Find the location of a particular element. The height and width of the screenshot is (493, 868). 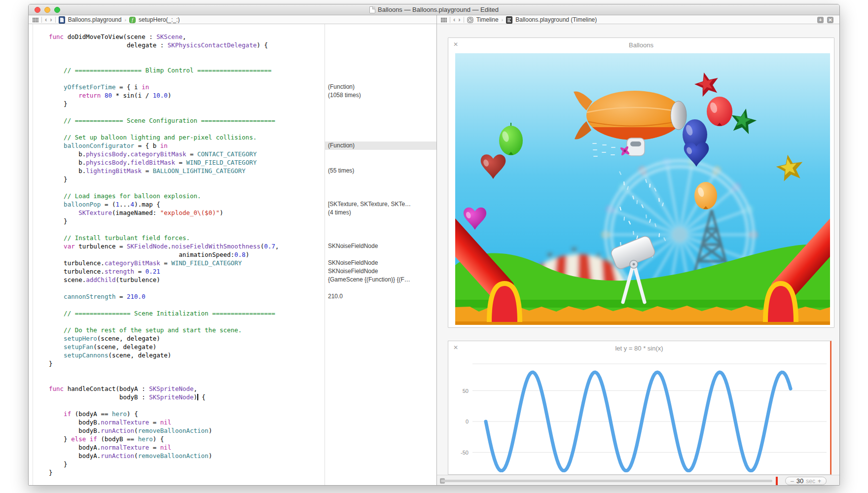

window-title: Balloons — Balloons.playground — Edited is located at coordinates (434, 10).